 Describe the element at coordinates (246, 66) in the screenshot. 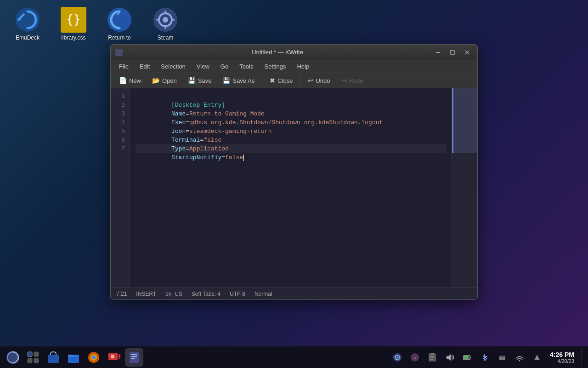

I see `menu-tools: Tools` at that location.